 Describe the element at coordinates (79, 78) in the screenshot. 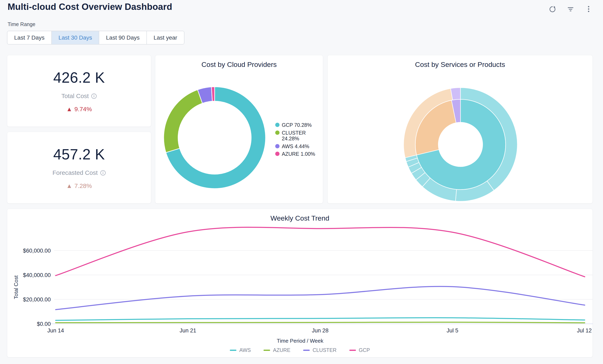

I see `total-cost-value: 426.2 K` at that location.